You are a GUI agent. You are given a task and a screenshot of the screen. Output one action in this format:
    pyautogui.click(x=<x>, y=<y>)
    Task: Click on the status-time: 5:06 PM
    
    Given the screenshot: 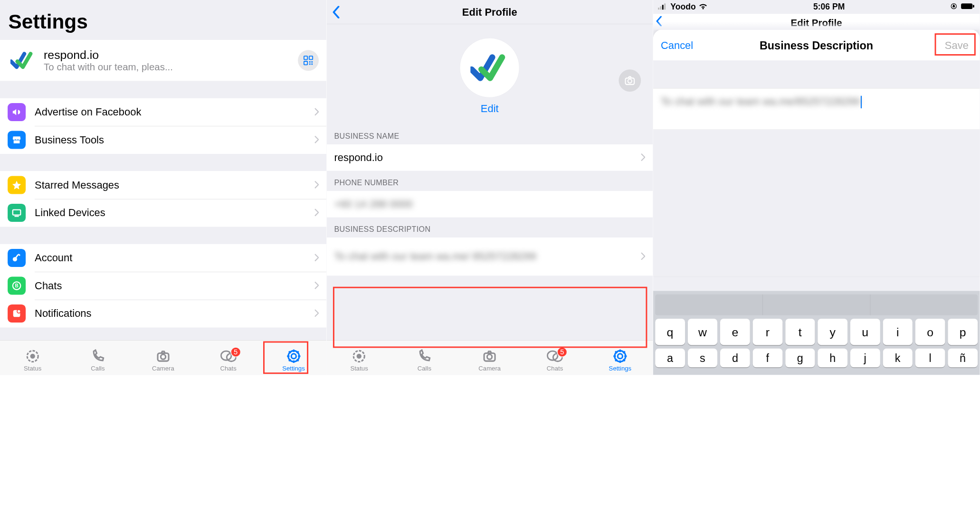 What is the action you would take?
    pyautogui.click(x=829, y=7)
    